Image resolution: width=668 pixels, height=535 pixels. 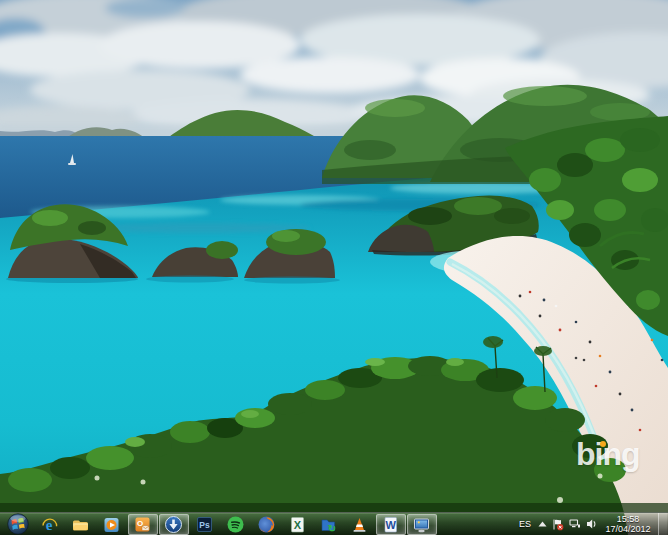 I want to click on clock-time: 15:58, so click(x=628, y=519).